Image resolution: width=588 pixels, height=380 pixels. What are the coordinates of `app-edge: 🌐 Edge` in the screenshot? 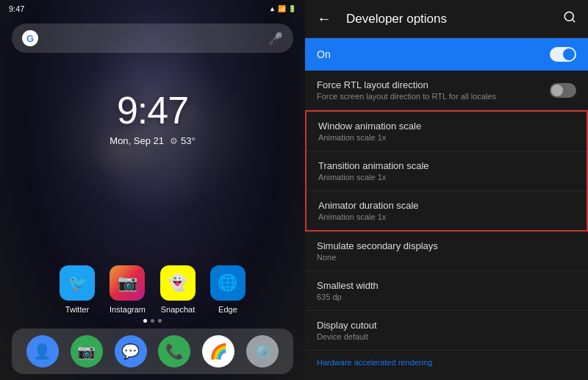 It's located at (228, 290).